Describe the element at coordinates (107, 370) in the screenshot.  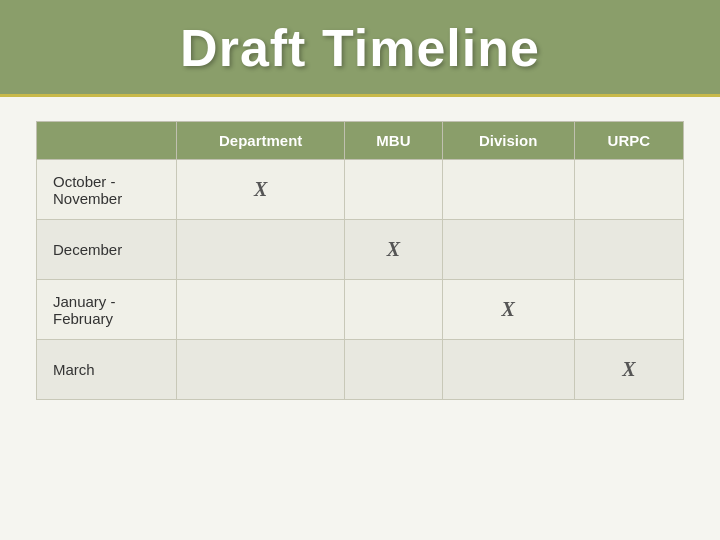
I see `cell-period-3: March` at that location.